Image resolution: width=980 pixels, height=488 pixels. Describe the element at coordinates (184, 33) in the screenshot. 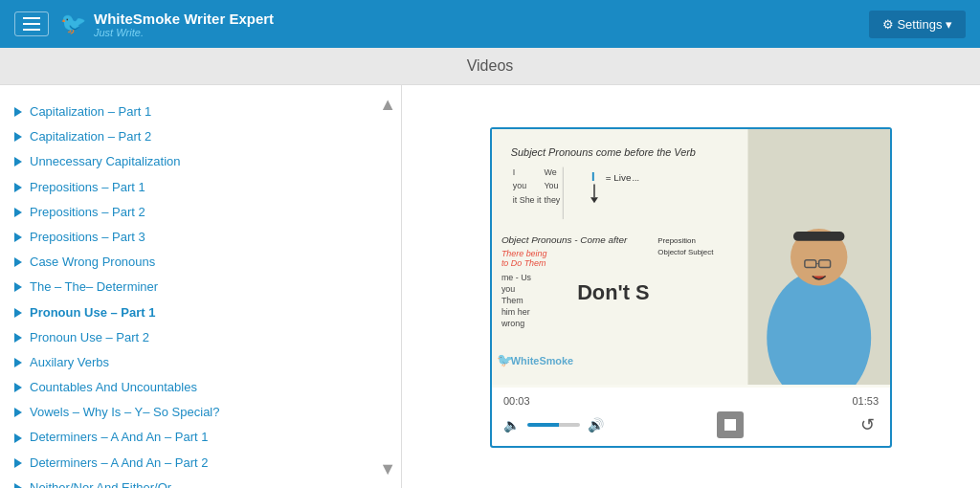

I see `app-subtitle: Just Write.` at that location.